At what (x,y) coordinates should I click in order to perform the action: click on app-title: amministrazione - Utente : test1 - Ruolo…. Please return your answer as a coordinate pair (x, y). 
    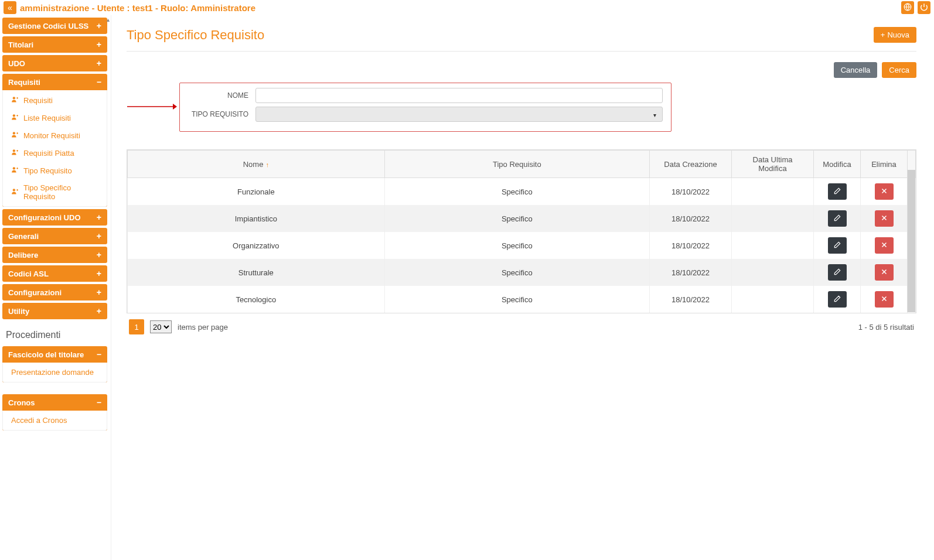
    Looking at the image, I should click on (138, 8).